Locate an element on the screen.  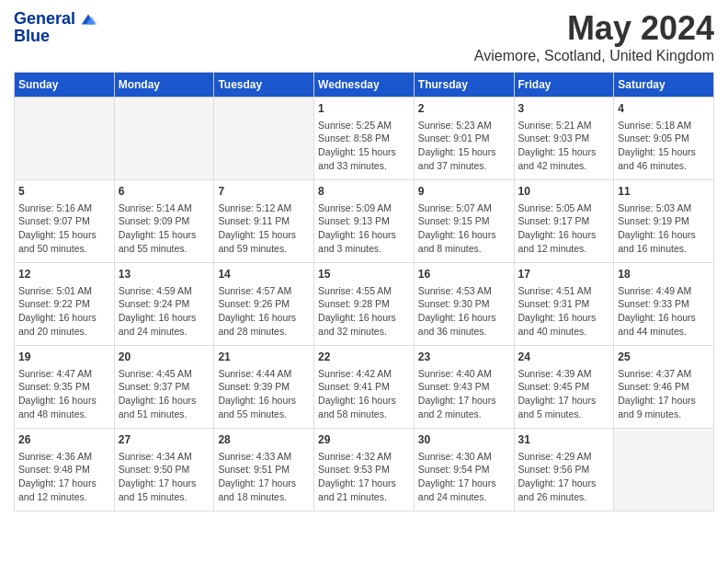
calendar-header-row: SundayMondayTuesdayWednesdayThursdayFrid… is located at coordinates (364, 85).